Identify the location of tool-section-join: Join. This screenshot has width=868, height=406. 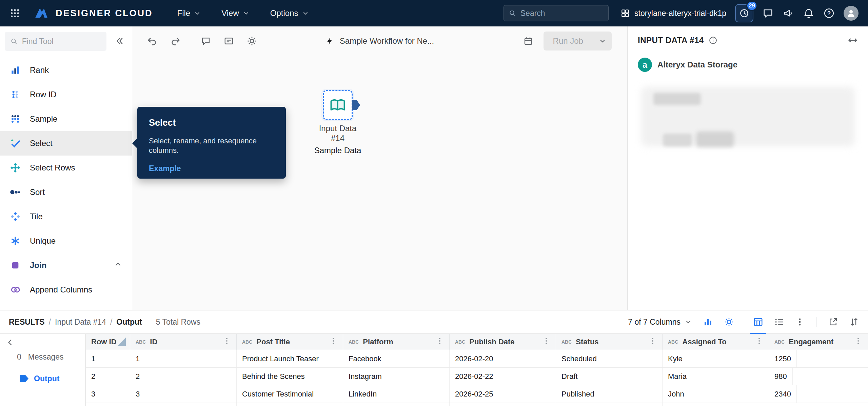
(66, 265).